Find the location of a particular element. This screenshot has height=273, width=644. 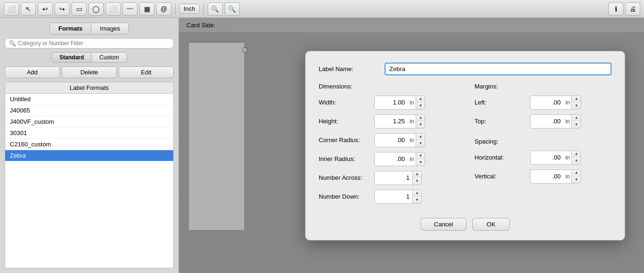

toolbar-btn-1: ⬜ is located at coordinates (11, 9).